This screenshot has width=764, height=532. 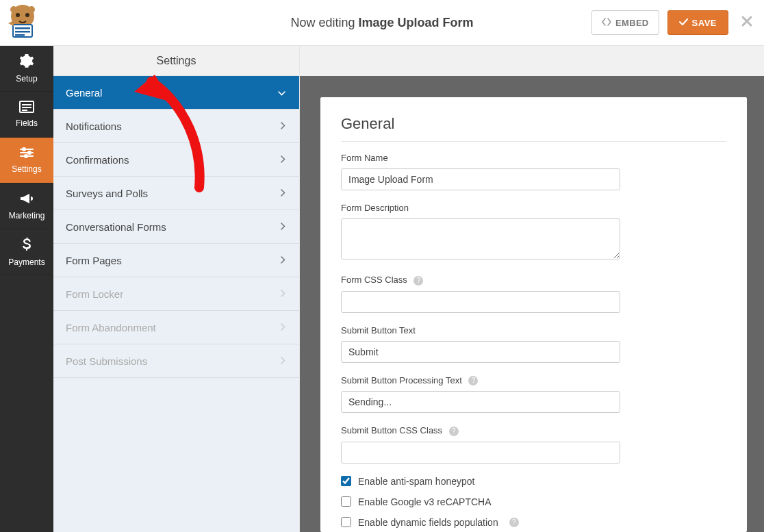 I want to click on check-dynamic-label: Enable dynamic fields population, so click(x=429, y=522).